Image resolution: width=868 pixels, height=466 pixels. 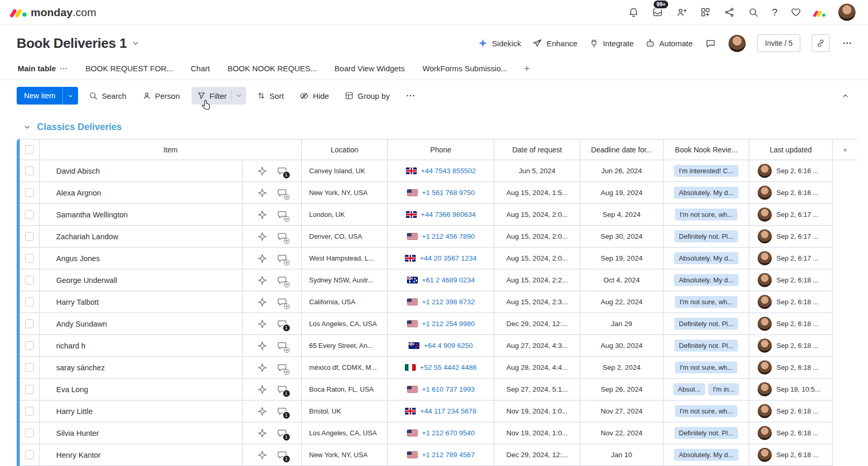 I want to click on table-row: Zachariah Landow Denver, CO, USA +1 212 …, so click(x=439, y=237).